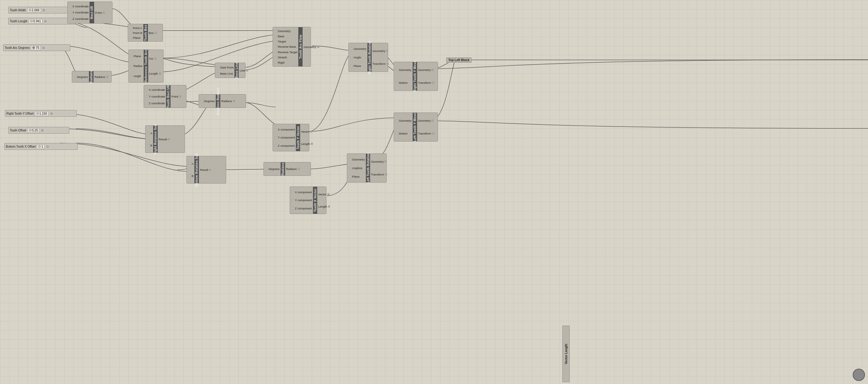 The width and height of the screenshot is (868, 384). I want to click on port-start-point: Start Point, so click(225, 67).